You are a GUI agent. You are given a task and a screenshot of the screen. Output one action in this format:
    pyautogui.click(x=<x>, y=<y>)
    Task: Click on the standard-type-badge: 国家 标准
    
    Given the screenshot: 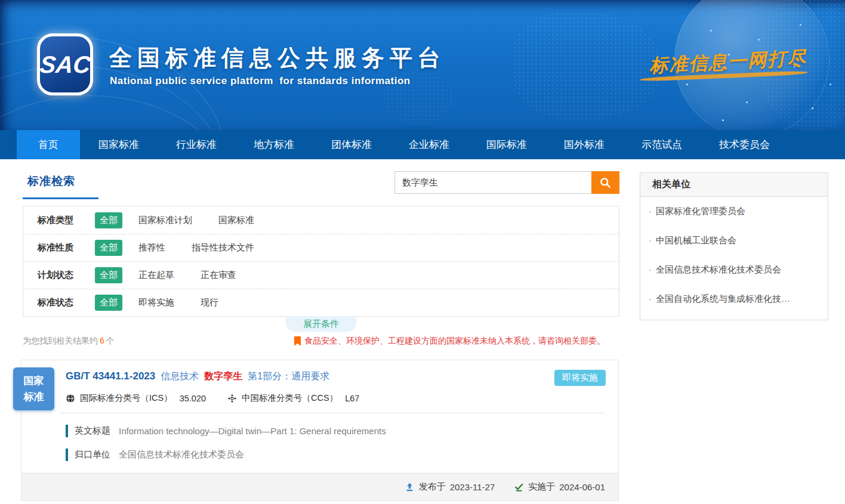 What is the action you would take?
    pyautogui.click(x=33, y=389)
    